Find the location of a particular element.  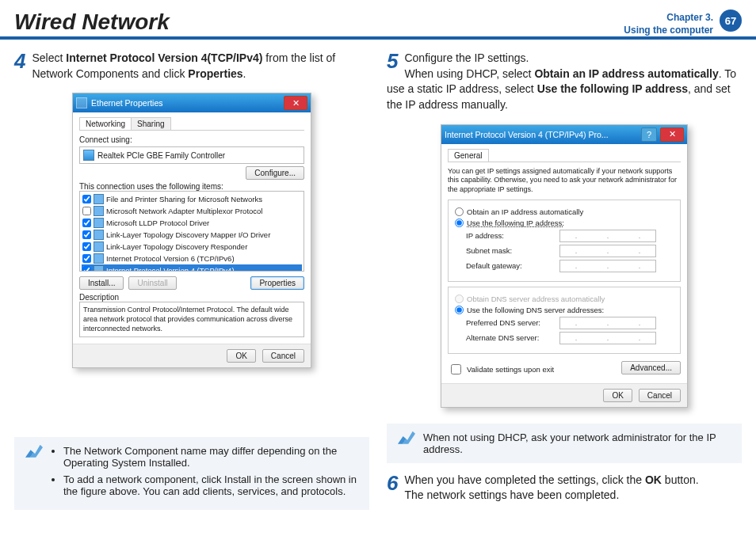

connect-using-label: Connect using: is located at coordinates (106, 139).